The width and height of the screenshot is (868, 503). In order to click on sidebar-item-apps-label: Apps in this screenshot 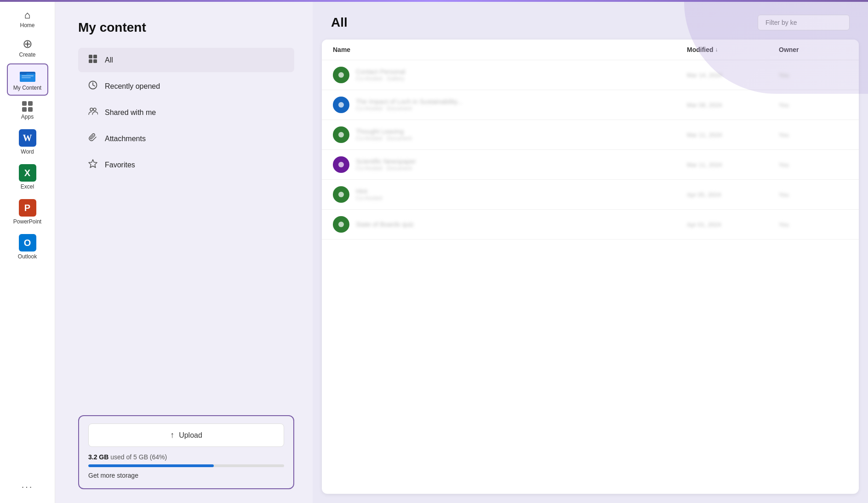, I will do `click(28, 117)`.